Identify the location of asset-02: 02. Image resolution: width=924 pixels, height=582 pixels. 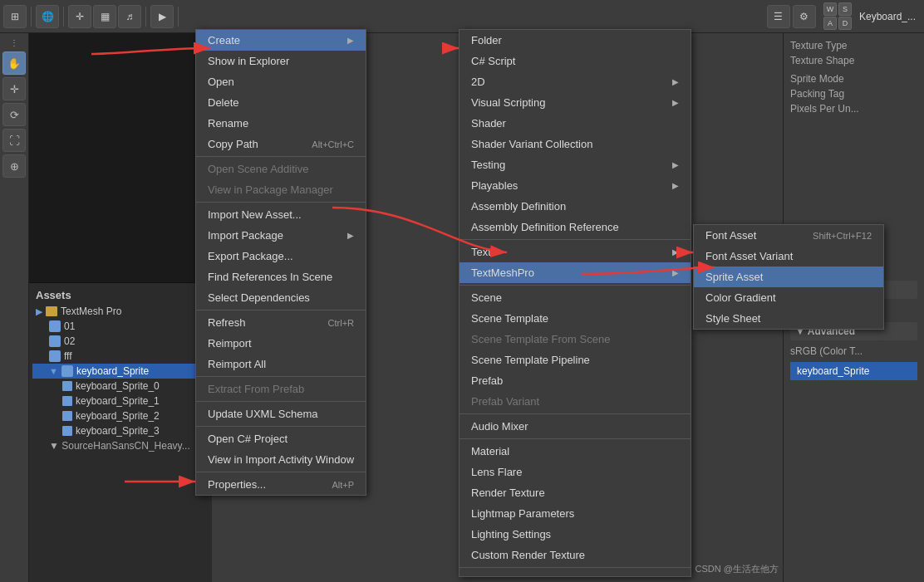
(120, 341).